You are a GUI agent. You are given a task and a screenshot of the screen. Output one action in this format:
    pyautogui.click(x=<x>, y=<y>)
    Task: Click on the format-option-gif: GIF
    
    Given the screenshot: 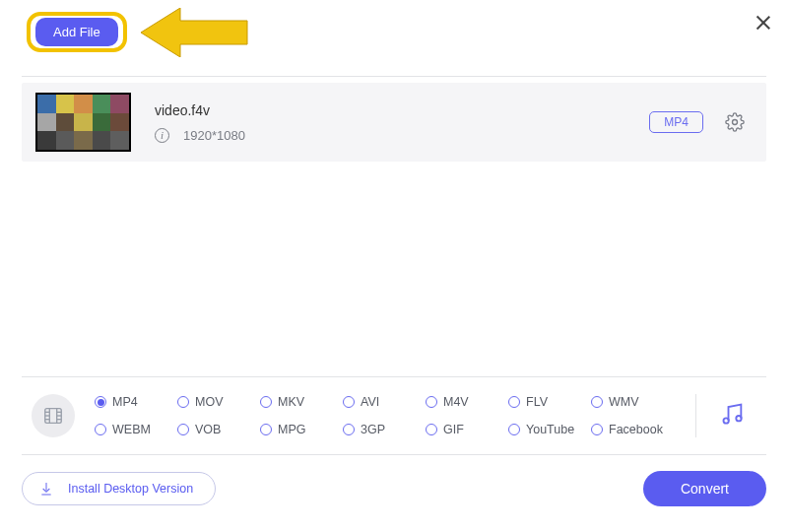 What is the action you would take?
    pyautogui.click(x=467, y=430)
    